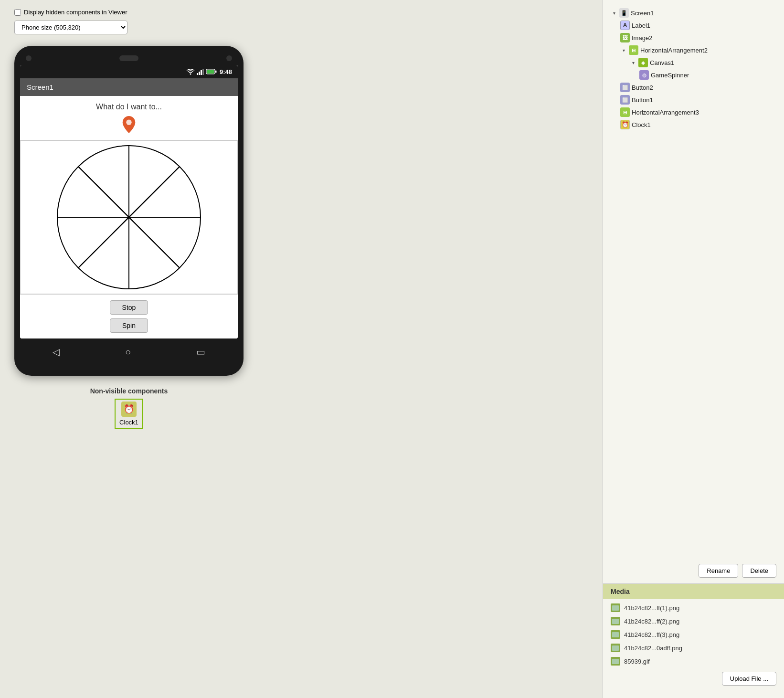 This screenshot has width=784, height=698. Describe the element at coordinates (129, 87) in the screenshot. I see `screen-title-bar: Screen1` at that location.